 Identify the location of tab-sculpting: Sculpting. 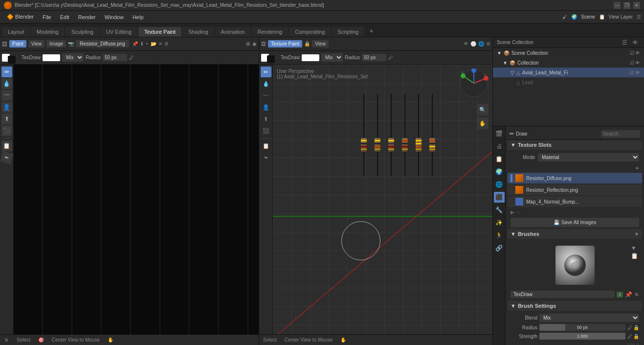
(82, 32).